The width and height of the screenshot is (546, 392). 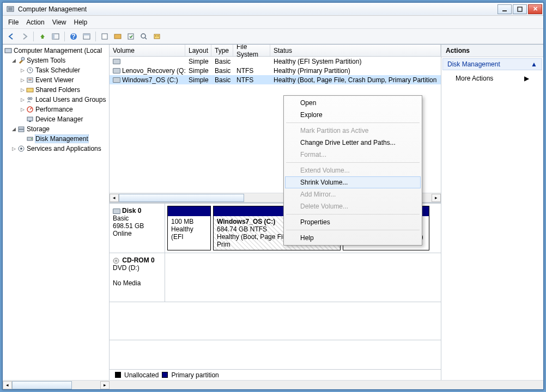 I want to click on partition: 100 MBHealthy (EFI, so click(x=189, y=228).